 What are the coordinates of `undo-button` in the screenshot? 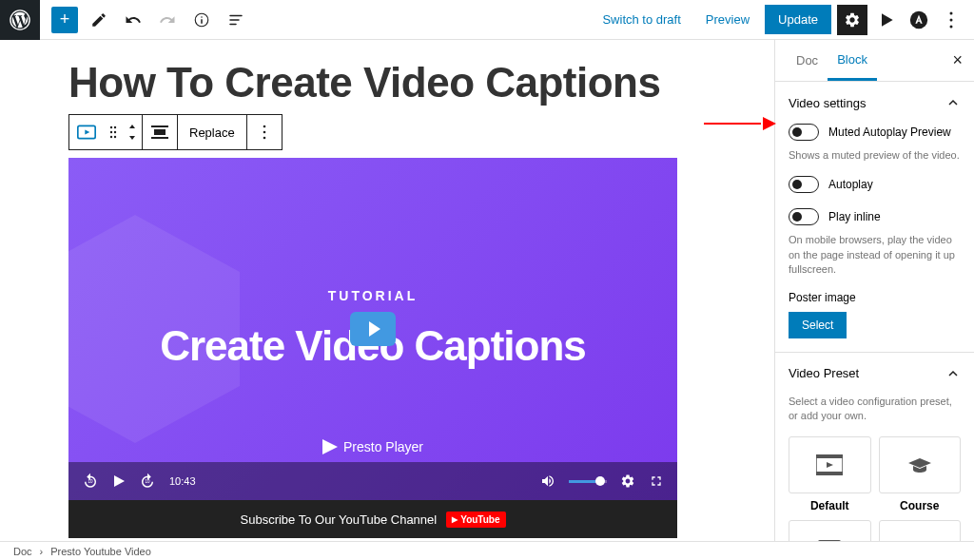 It's located at (133, 20).